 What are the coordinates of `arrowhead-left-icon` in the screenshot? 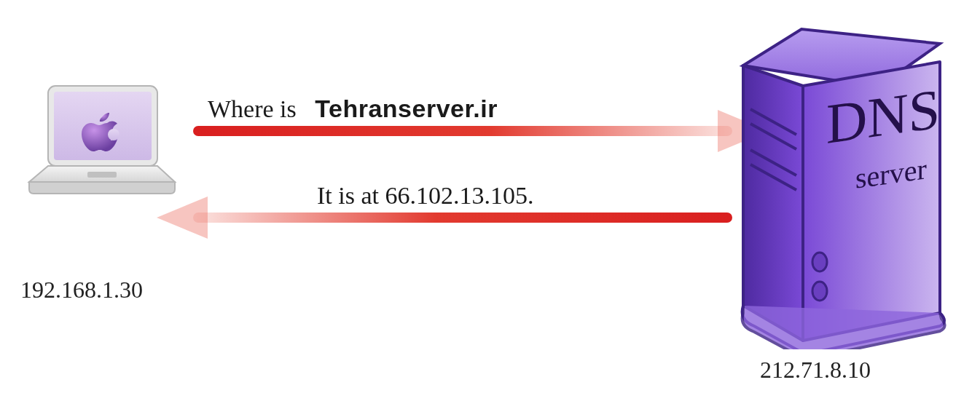 It's located at (182, 218).